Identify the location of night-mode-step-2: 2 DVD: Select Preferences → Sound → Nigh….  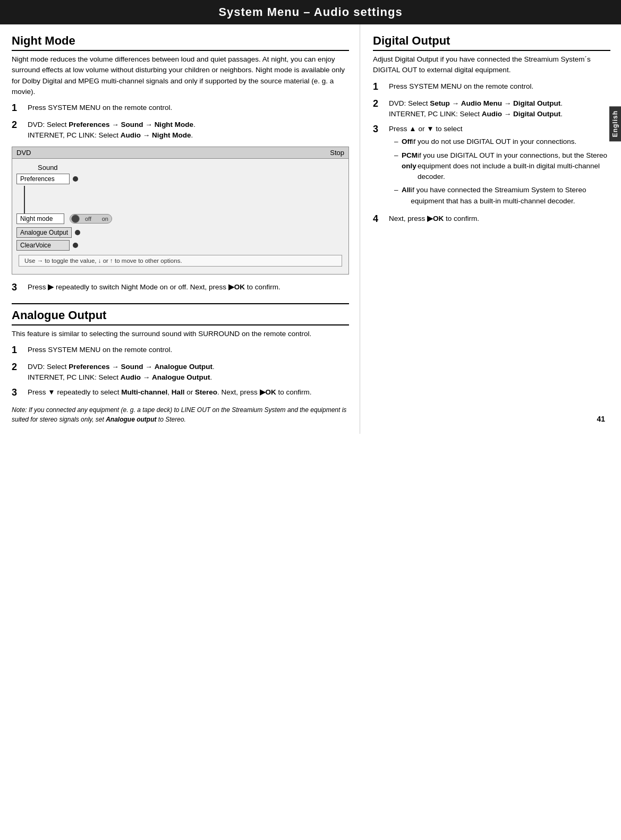
(181, 131).